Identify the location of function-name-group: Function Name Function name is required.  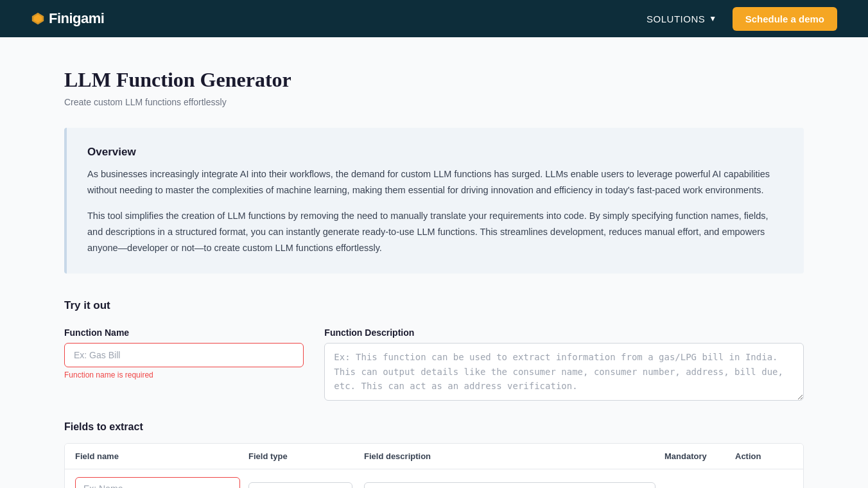
(184, 353).